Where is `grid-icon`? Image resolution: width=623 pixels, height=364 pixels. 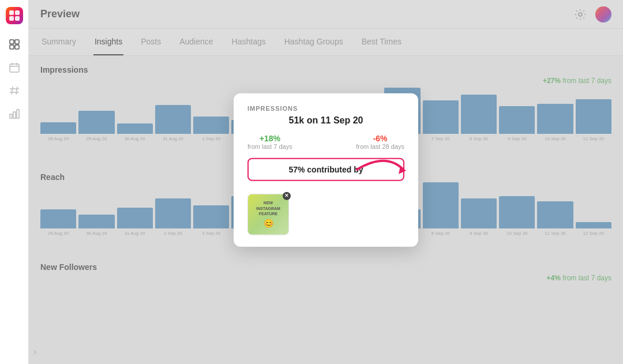
grid-icon is located at coordinates (14, 44).